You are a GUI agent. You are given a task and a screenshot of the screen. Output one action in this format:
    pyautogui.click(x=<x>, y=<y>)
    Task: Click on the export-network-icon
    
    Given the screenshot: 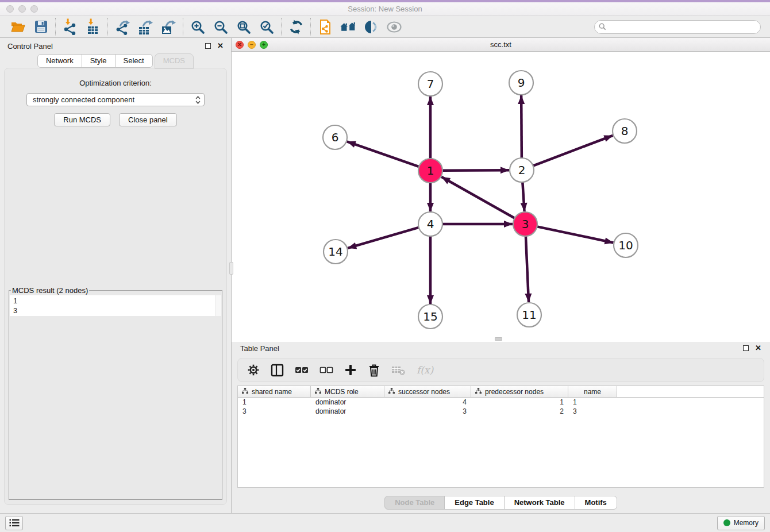 What is the action you would take?
    pyautogui.click(x=122, y=27)
    